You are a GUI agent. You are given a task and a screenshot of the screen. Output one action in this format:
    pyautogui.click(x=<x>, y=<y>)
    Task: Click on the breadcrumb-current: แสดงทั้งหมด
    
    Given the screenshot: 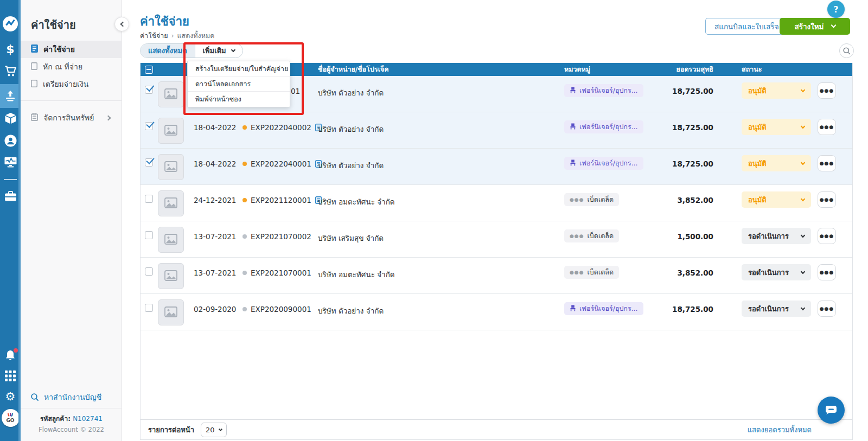 What is the action you would take?
    pyautogui.click(x=195, y=36)
    